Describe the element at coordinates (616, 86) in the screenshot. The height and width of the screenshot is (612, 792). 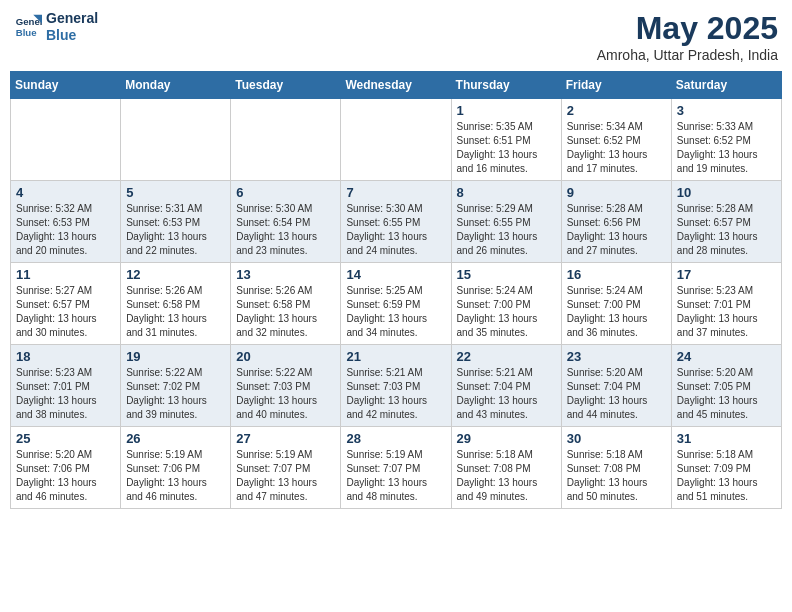
I see `col-friday: Friday` at that location.